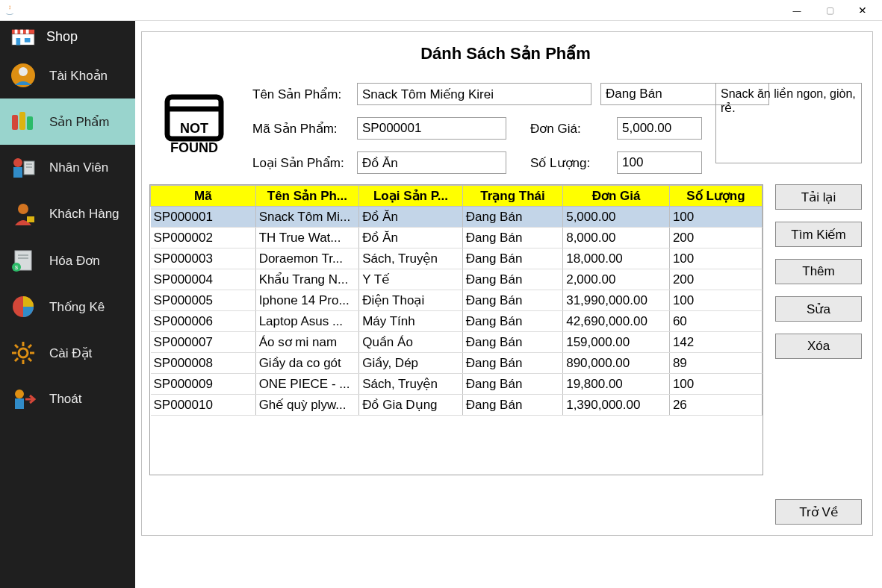  I want to click on cell-loai: Giầy, Dép, so click(411, 363).